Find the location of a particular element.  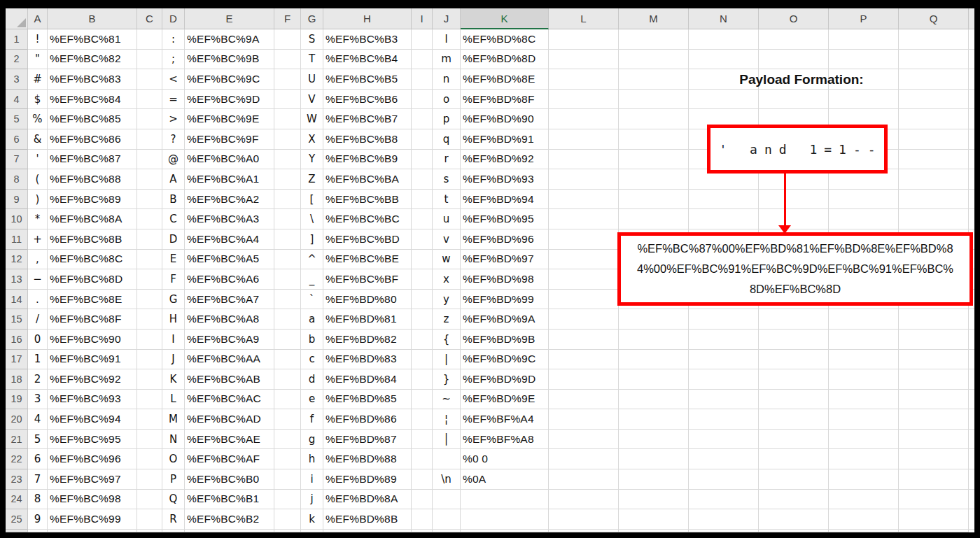

cell-Q9 is located at coordinates (934, 200).